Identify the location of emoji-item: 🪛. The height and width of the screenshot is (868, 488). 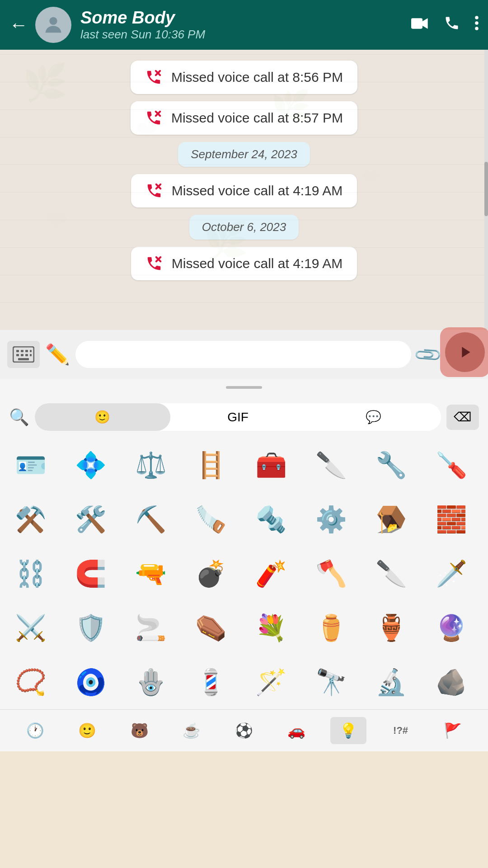
(451, 465).